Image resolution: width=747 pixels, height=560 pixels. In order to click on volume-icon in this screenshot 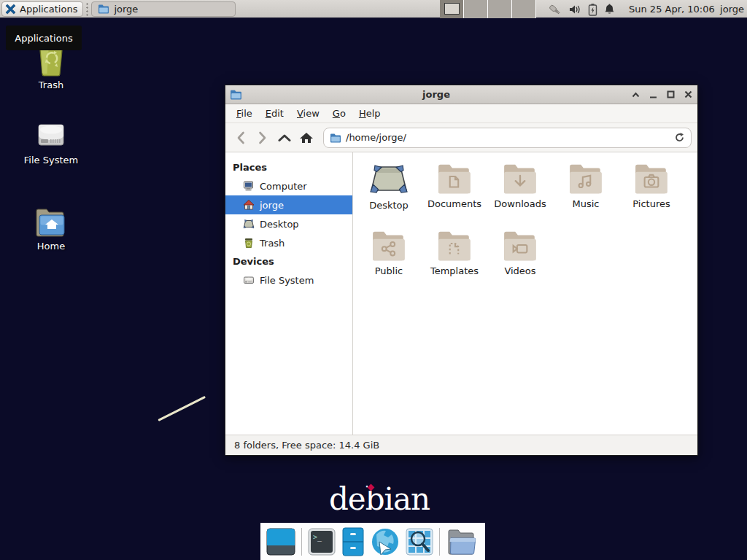, I will do `click(575, 9)`.